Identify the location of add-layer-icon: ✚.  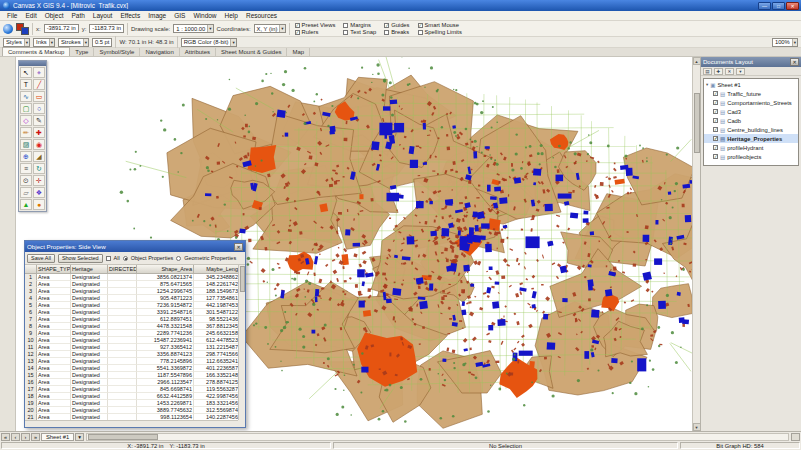
(718, 72).